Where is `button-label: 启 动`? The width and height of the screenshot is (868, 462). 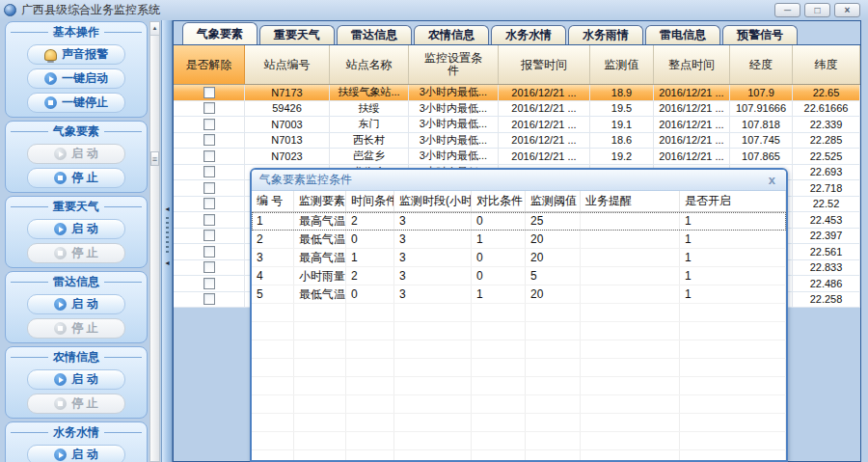 button-label: 启 动 is located at coordinates (85, 230).